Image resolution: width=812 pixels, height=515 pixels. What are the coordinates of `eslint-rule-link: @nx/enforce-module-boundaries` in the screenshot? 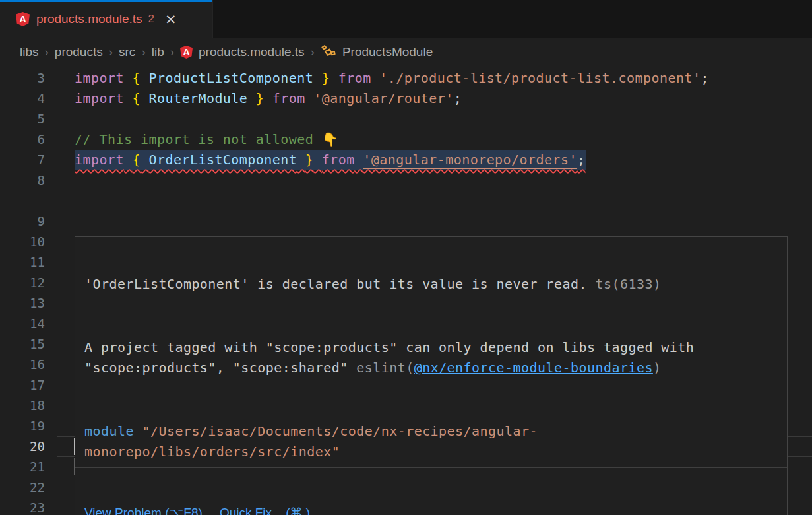 It's located at (534, 368).